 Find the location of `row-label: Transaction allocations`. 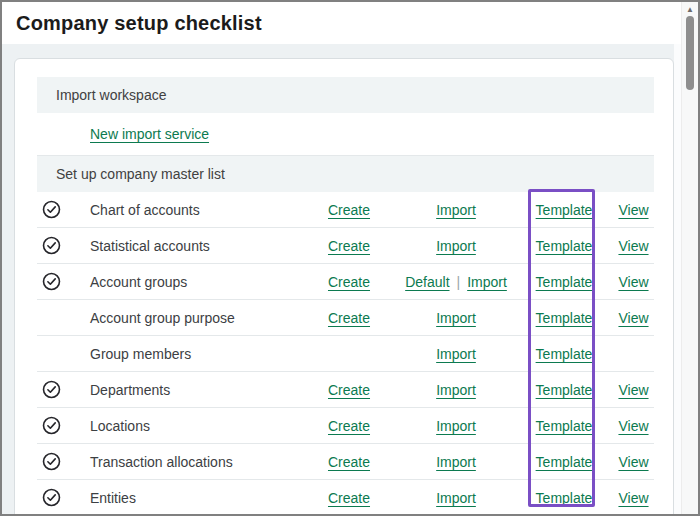

row-label: Transaction allocations is located at coordinates (196, 462).